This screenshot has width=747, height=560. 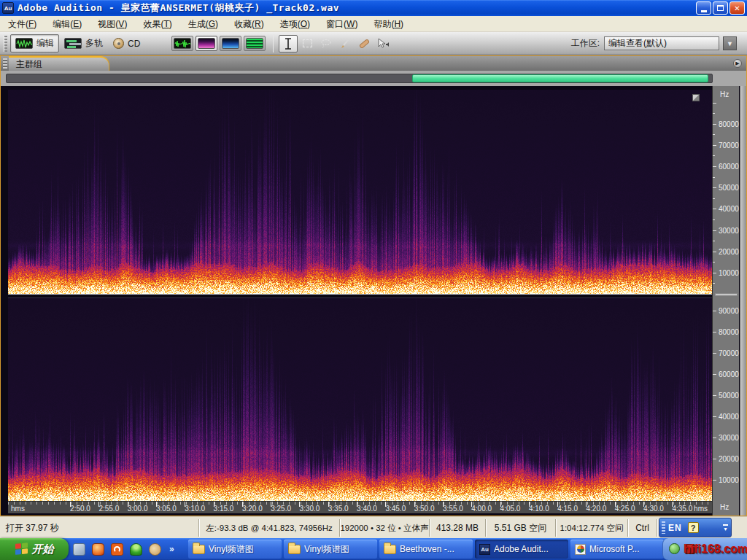 I want to click on effects-paintbrush-tool-button, so click(x=345, y=44).